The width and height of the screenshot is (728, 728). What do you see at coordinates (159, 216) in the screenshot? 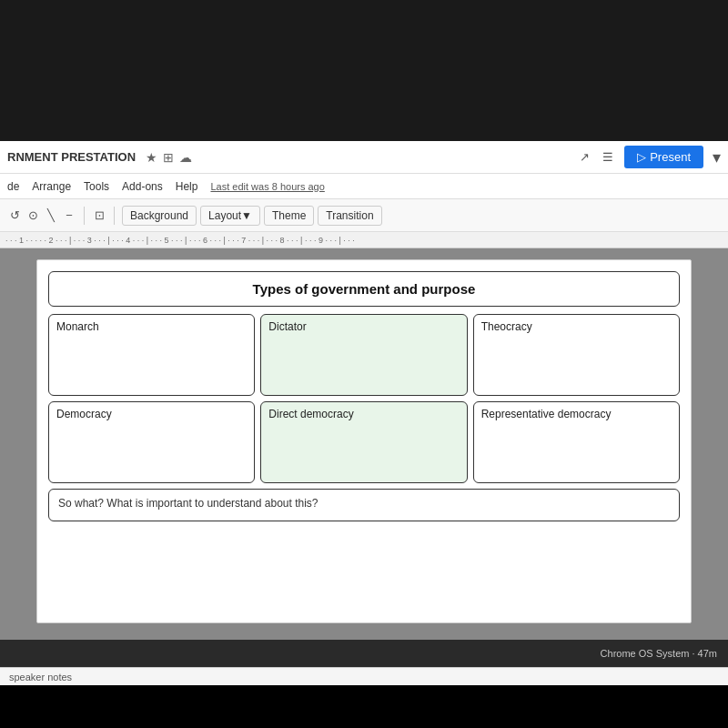
I see `background-button: Background` at bounding box center [159, 216].